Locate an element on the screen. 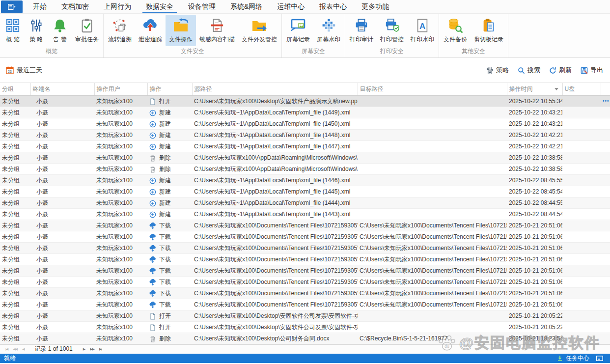 This screenshot has width=610, height=364. ribbon-button-file-backup: 文件备份 is located at coordinates (455, 30).